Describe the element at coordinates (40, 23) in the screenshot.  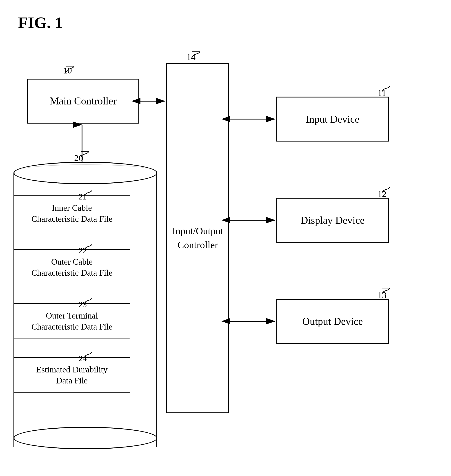
I see `figure-title: FIG. 1` at that location.